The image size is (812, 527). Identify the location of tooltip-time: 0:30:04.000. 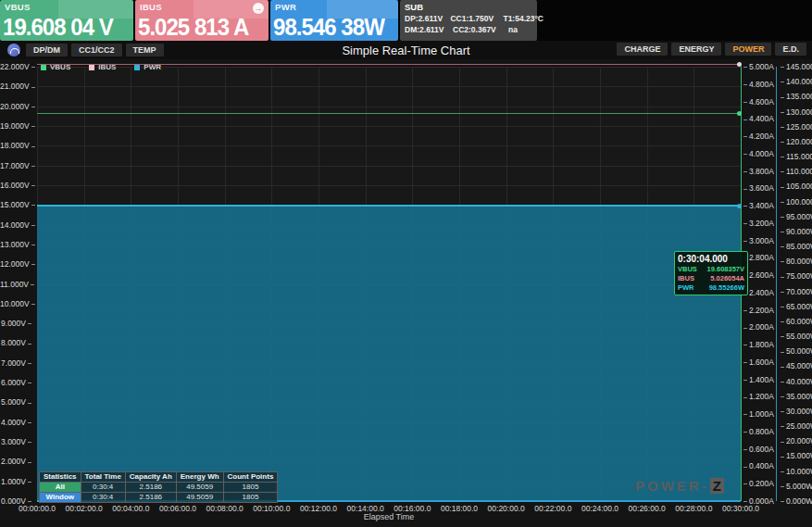
(711, 258).